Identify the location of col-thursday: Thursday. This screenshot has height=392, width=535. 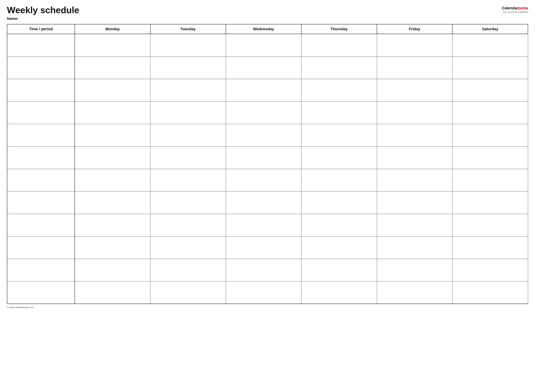
(339, 29).